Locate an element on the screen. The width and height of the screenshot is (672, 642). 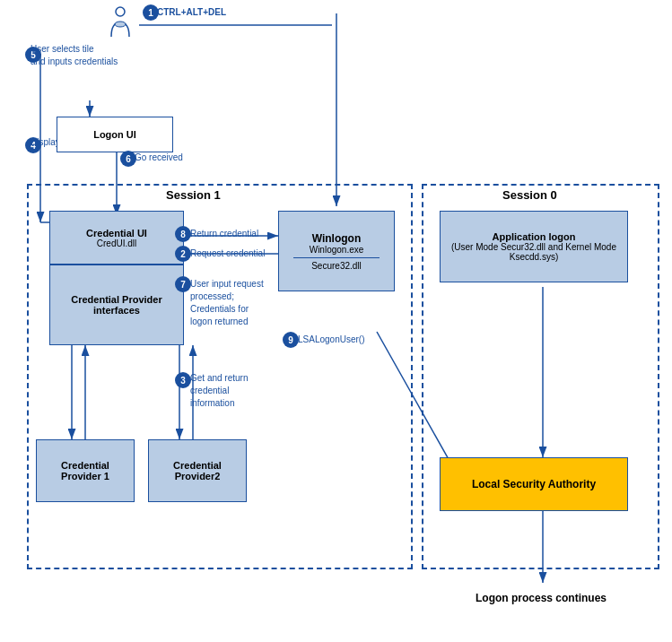
credential-ui-box: Credential UI CredUI.dll is located at coordinates (117, 238).